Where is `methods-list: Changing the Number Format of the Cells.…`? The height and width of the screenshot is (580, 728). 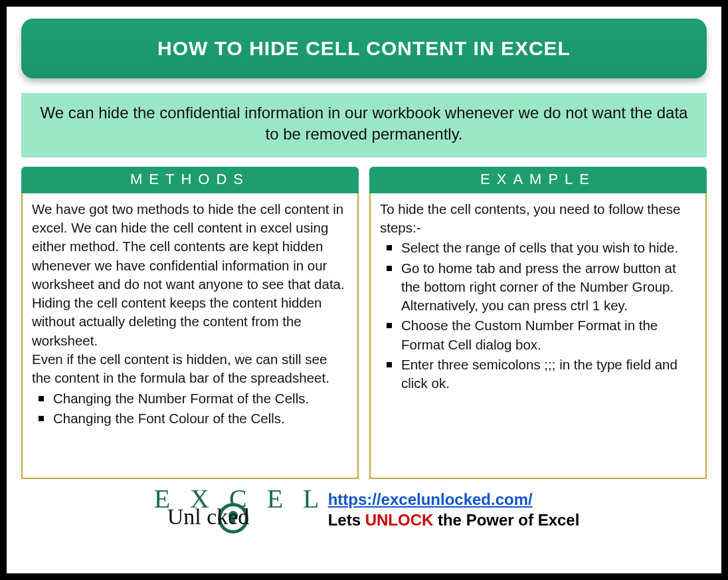 methods-list: Changing the Number Format of the Cells.… is located at coordinates (190, 409).